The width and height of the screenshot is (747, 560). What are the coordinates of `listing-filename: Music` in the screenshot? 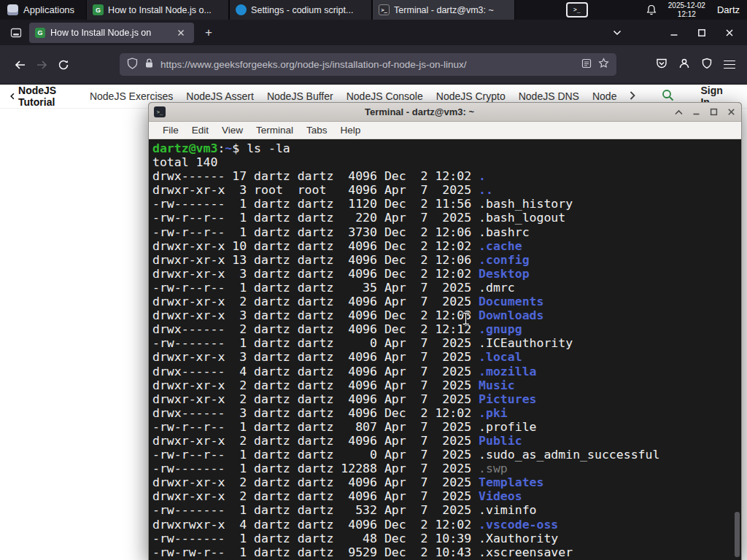 It's located at (497, 385).